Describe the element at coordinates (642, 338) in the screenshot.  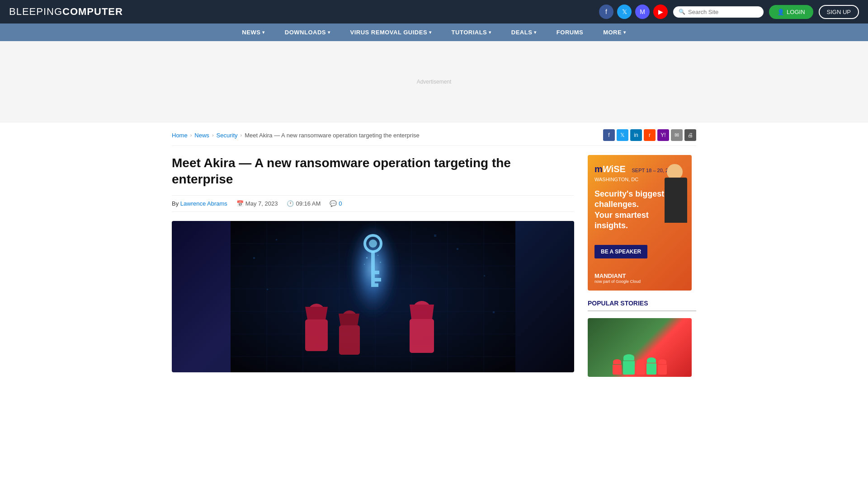
I see `popular-stories: POPULAR STORIES` at that location.